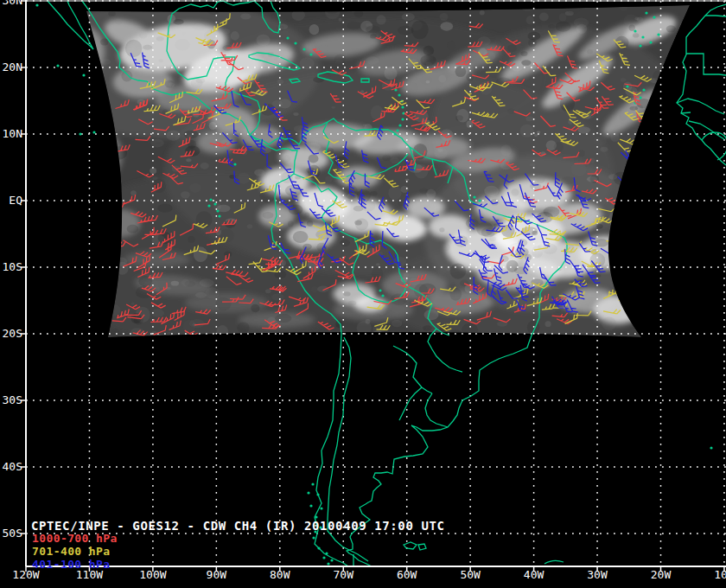 The height and width of the screenshot is (588, 726). I want to click on map-title: CPTEC/INPE - GOES12 - CDW CH4 (IR) 20100…, so click(239, 526).